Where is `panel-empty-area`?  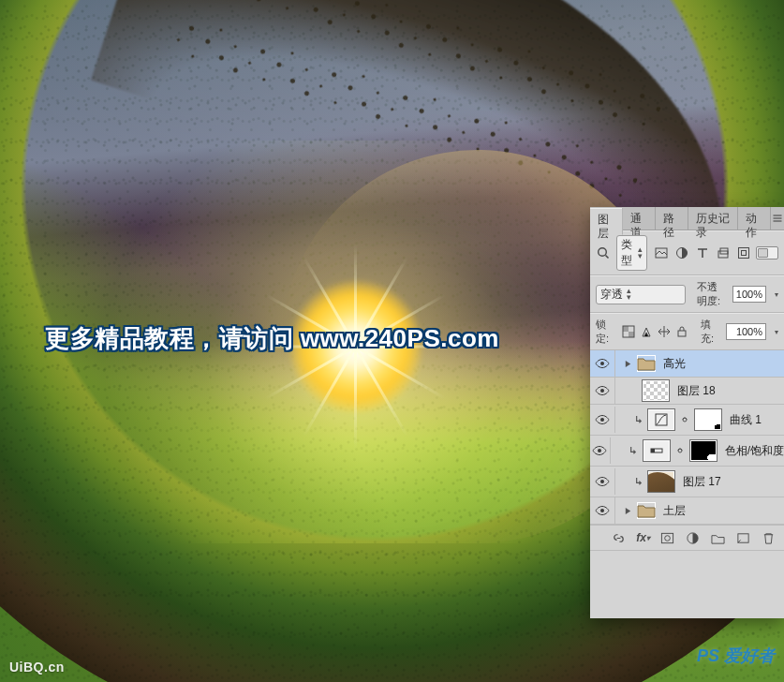
panel-empty-area is located at coordinates (688, 585).